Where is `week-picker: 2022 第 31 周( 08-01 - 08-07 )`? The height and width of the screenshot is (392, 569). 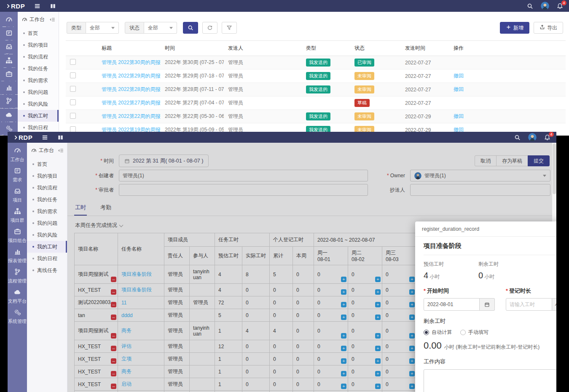 week-picker: 2022 第 31 周( 08-01 - 08-07 ) is located at coordinates (164, 161).